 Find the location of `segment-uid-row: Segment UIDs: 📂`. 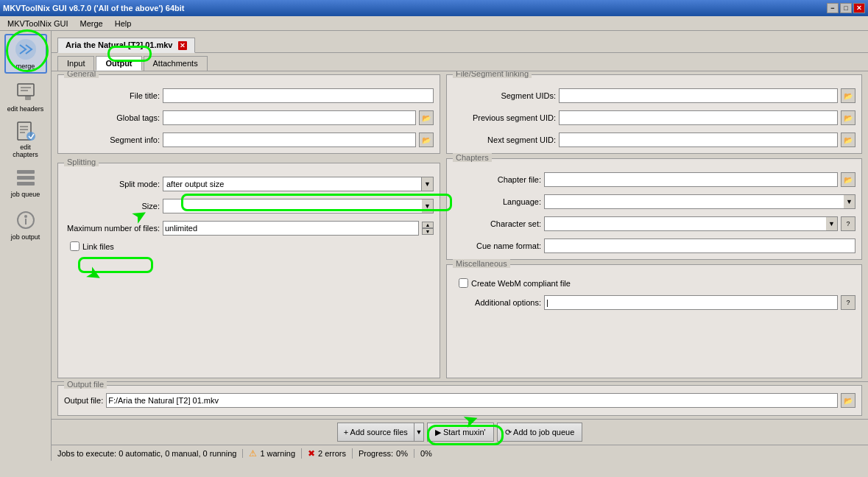

segment-uid-row: Segment UIDs: 📂 is located at coordinates (654, 96).